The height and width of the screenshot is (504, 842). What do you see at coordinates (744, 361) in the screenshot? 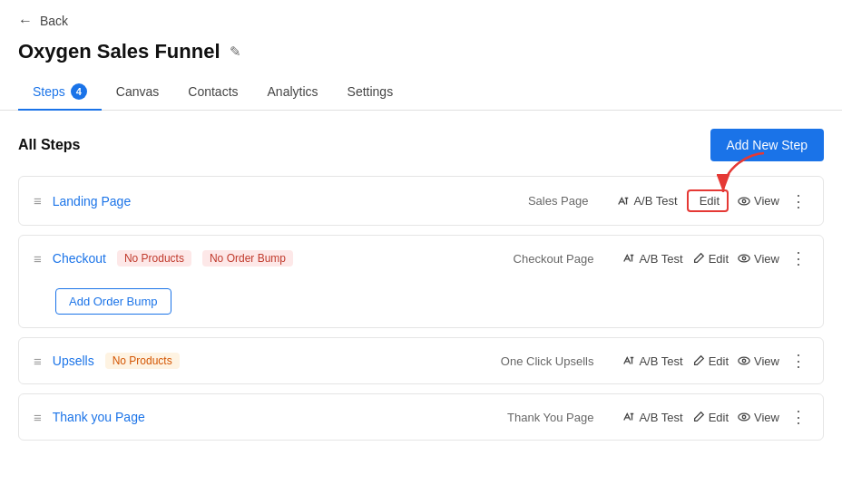
I see `view-icon-upsells` at bounding box center [744, 361].